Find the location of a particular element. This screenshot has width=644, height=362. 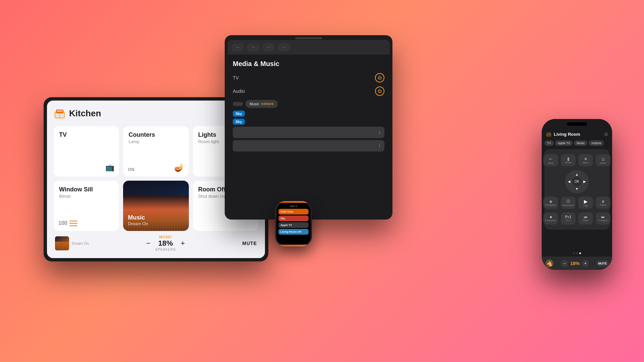

forward-button: ⏭ Forward is located at coordinates (603, 219).